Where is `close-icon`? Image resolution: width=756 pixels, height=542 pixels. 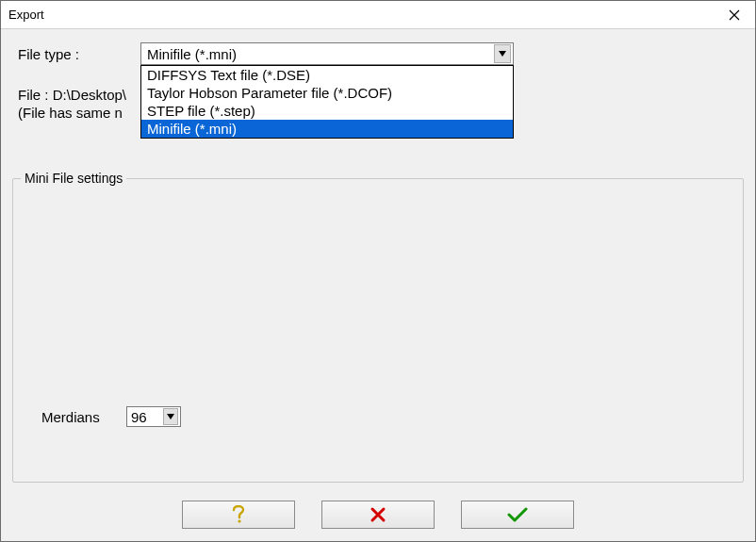
close-icon is located at coordinates (734, 15).